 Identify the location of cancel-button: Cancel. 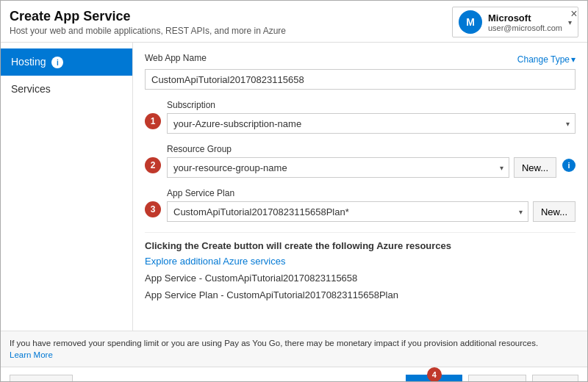
(497, 378).